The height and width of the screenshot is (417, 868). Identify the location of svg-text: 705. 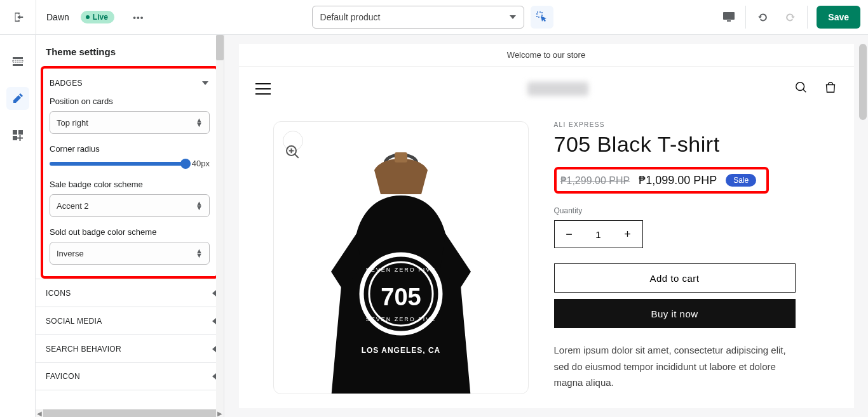
(400, 297).